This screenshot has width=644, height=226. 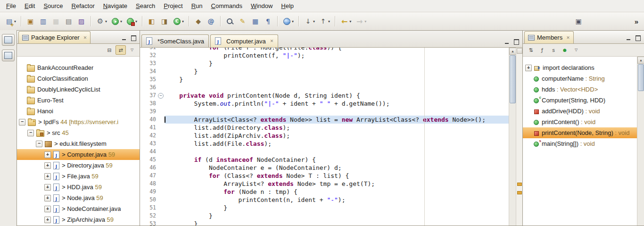 What do you see at coordinates (628, 38) in the screenshot?
I see `minimize-button` at bounding box center [628, 38].